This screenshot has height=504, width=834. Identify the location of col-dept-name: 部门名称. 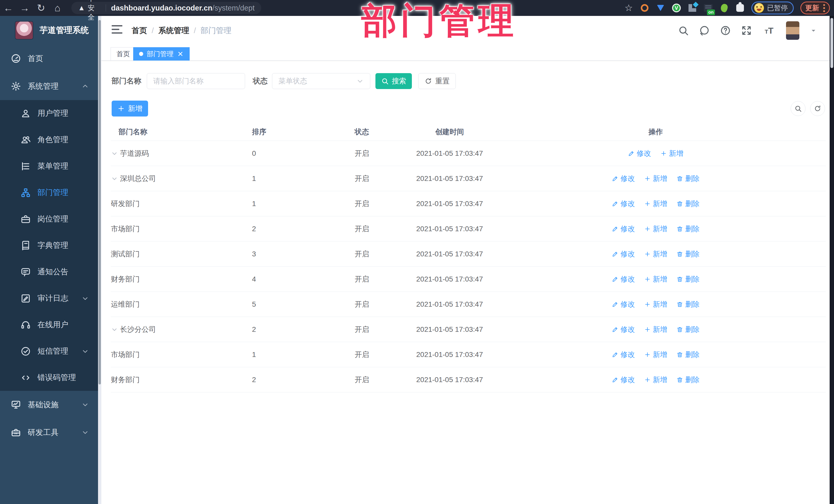
(180, 132).